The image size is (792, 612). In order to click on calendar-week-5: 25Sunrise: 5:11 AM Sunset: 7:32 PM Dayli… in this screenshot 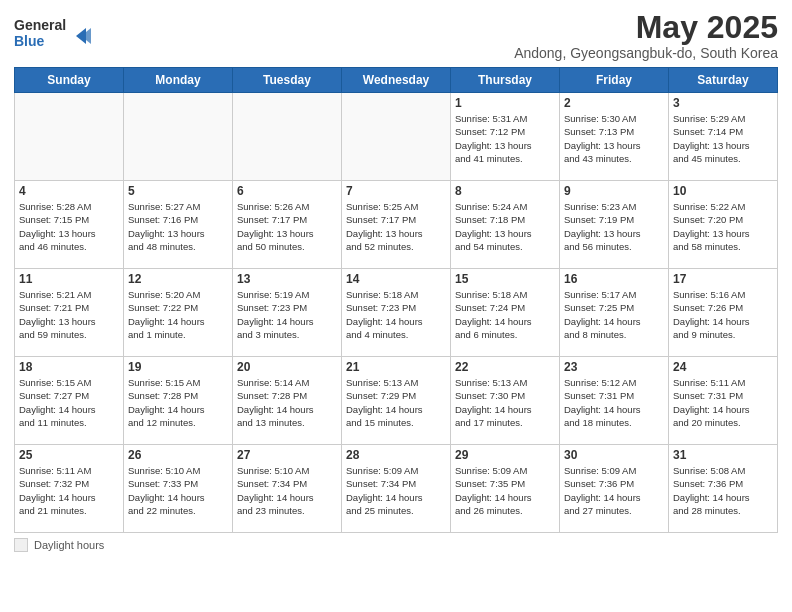, I will do `click(396, 489)`.